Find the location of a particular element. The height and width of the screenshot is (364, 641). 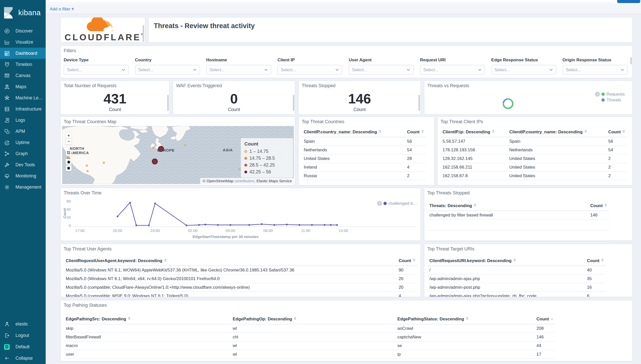

sidebar-item-graph: Graph is located at coordinates (23, 154).